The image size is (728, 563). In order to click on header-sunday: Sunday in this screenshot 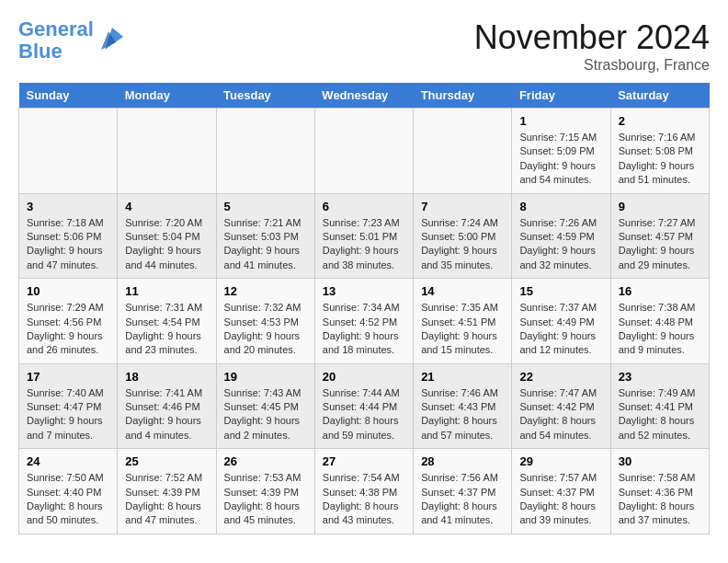, I will do `click(68, 96)`.